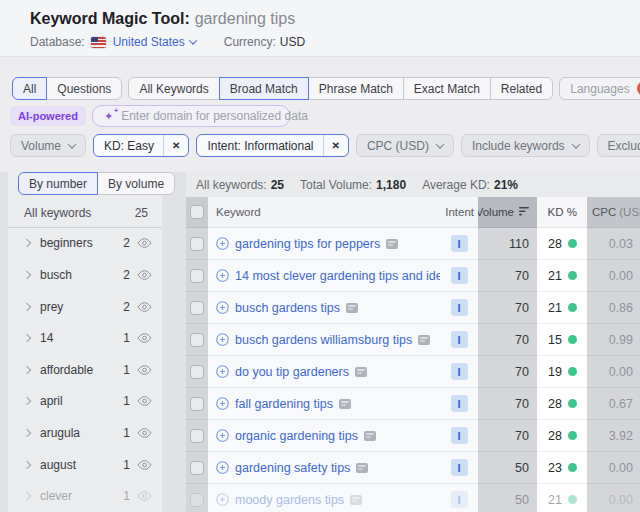  Describe the element at coordinates (85, 338) in the screenshot. I see `sidebar-group-14: 14 1` at that location.